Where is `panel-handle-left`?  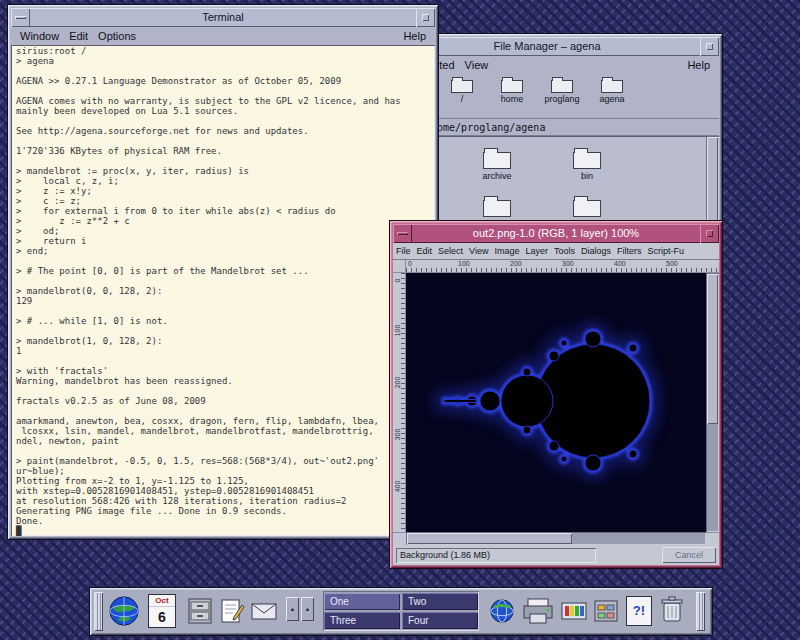 panel-handle-left is located at coordinates (98, 612).